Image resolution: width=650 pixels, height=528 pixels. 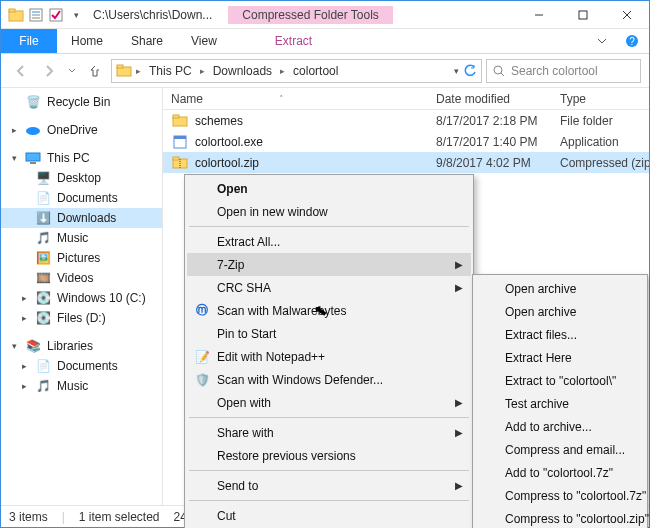 What do you see at coordinates (329, 212) in the screenshot?
I see `menu-item: Open in new window` at bounding box center [329, 212].